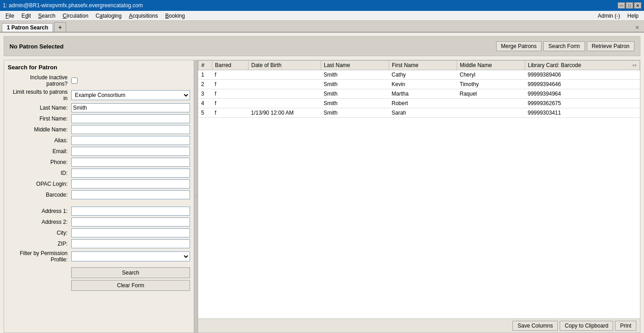 This screenshot has height=333, width=644. I want to click on menu-acquisitions: Acquisitions, so click(143, 16).